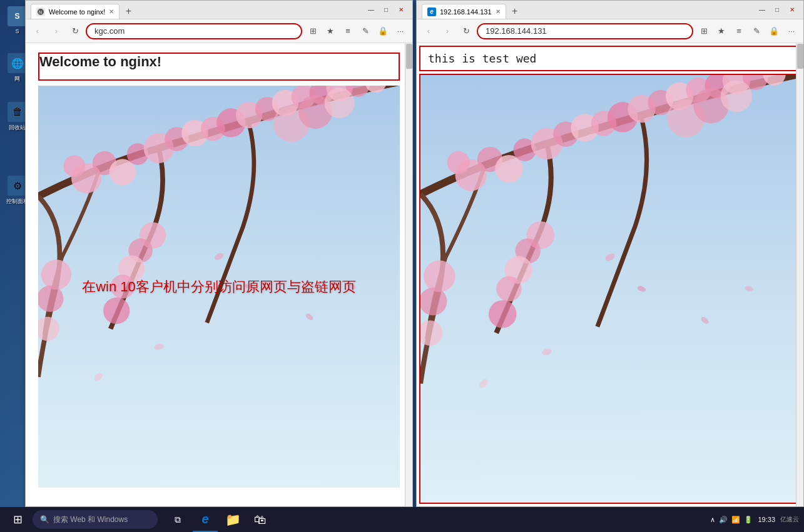 This screenshot has width=804, height=532. Describe the element at coordinates (516, 31) in the screenshot. I see `right-url-text: 192.168.144.131` at that location.